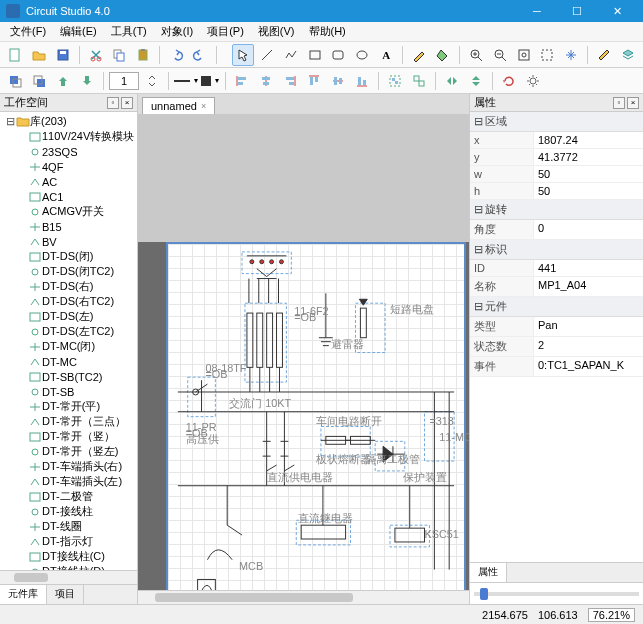 The width and height of the screenshot is (643, 624). What do you see at coordinates (386, 55) in the screenshot?
I see `text-tool: A` at bounding box center [386, 55].